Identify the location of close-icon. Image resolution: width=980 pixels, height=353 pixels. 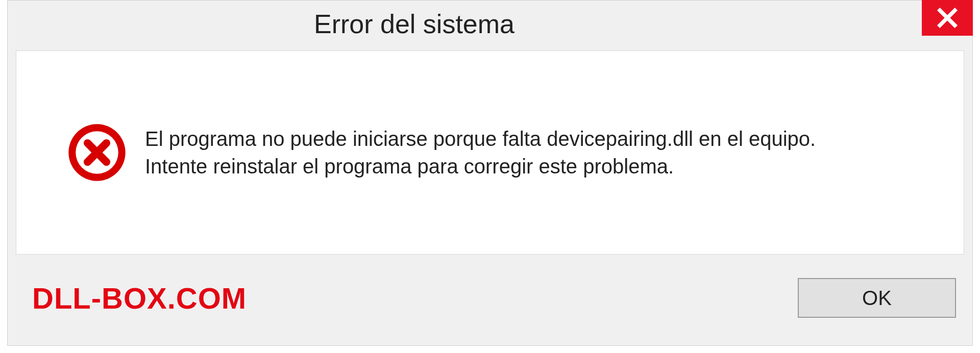
(947, 18).